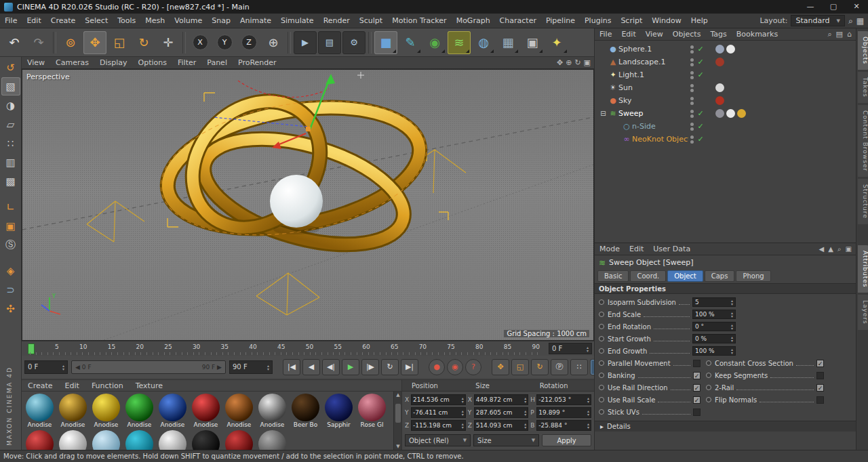 This screenshot has width=868, height=462. I want to click on coordinate-input: 287.605 cm▴▾, so click(502, 413).